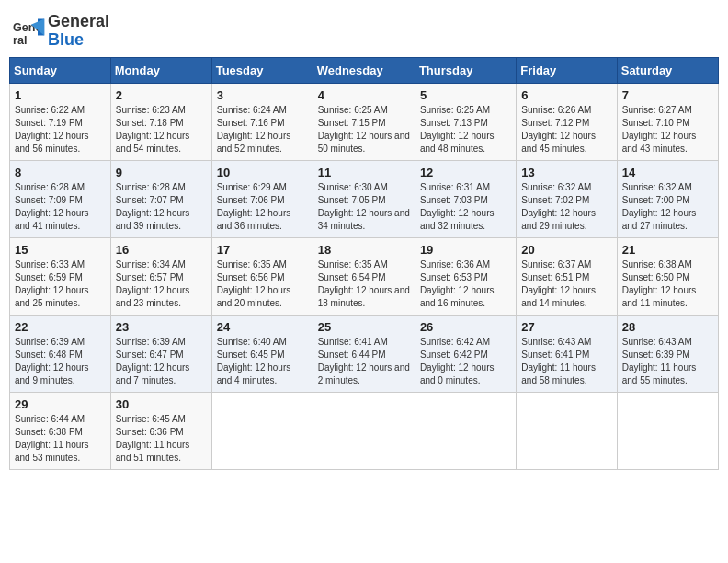  Describe the element at coordinates (61, 199) in the screenshot. I see `table-cell: 8Sunrise: 6:28 AMSunset: 7:09 PMDaylight…` at that location.